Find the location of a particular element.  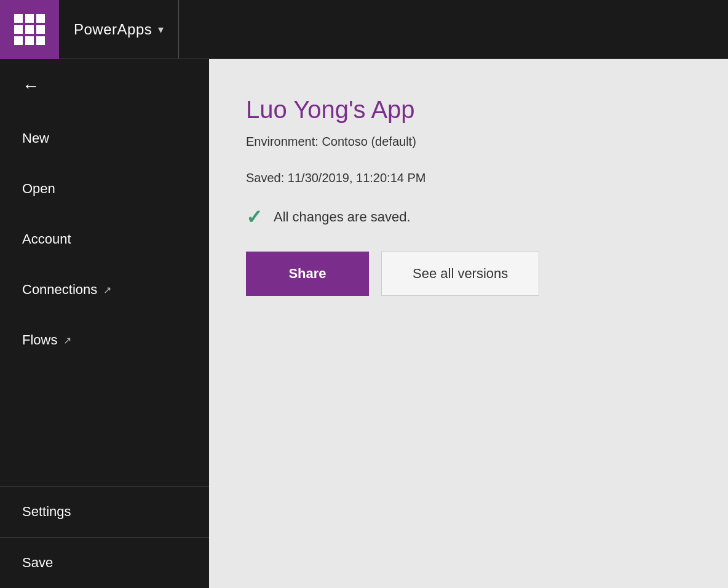

see-all-versions-button: See all versions is located at coordinates (460, 274).